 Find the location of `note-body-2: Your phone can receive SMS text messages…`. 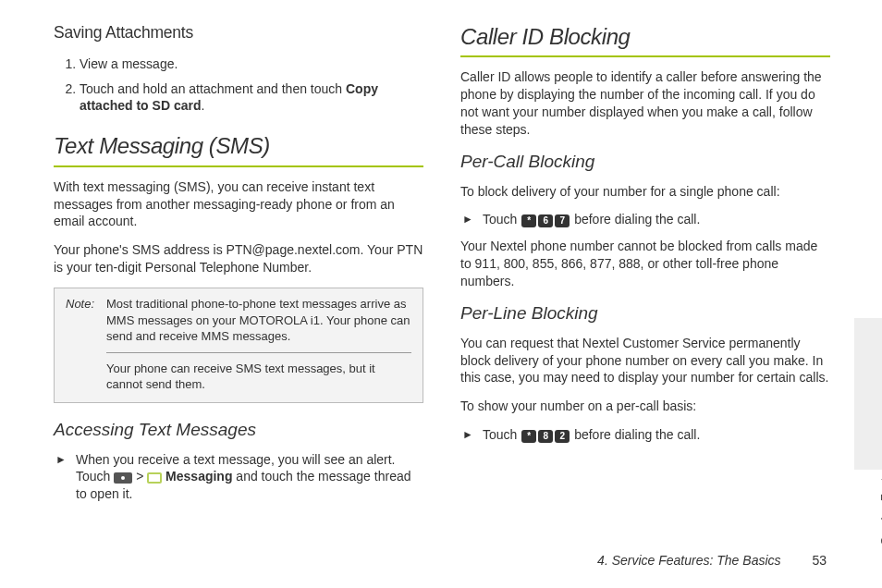

note-body-2: Your phone can receive SMS text messages… is located at coordinates (259, 377).